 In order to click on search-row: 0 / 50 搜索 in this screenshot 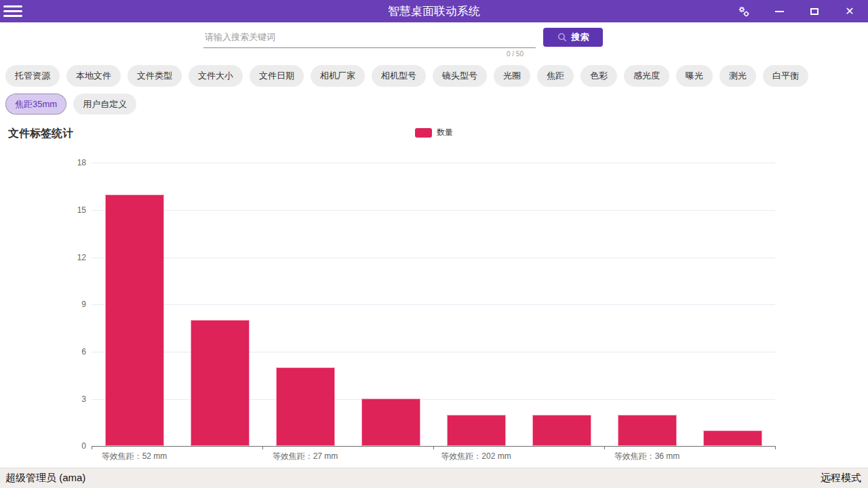, I will do `click(434, 42)`.